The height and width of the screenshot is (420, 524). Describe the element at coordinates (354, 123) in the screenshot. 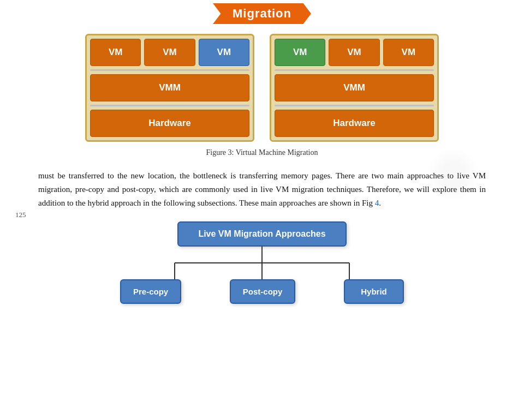

I see `hardware-right: Hardware` at that location.